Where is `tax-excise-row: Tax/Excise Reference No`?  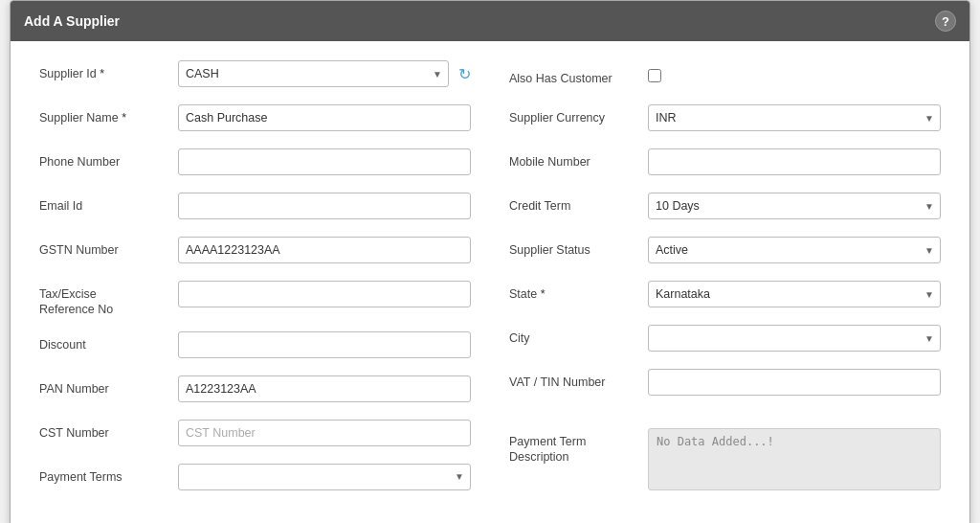 tax-excise-row: Tax/Excise Reference No is located at coordinates (255, 299).